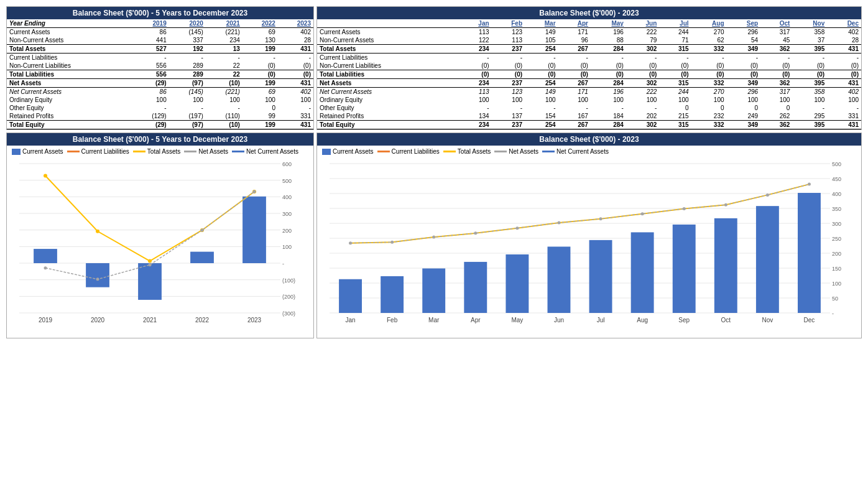 The width and height of the screenshot is (868, 489). I want to click on left-chart-panel: Balance Sheet ($'000) - 5 Years to Decem…, so click(160, 235).